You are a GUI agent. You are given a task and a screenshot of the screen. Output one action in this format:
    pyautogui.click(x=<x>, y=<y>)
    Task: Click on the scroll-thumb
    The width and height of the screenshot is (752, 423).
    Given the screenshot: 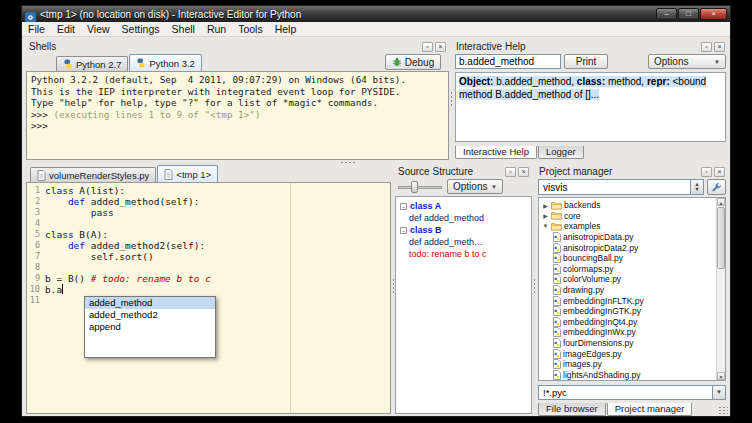 What is the action you would take?
    pyautogui.click(x=721, y=238)
    